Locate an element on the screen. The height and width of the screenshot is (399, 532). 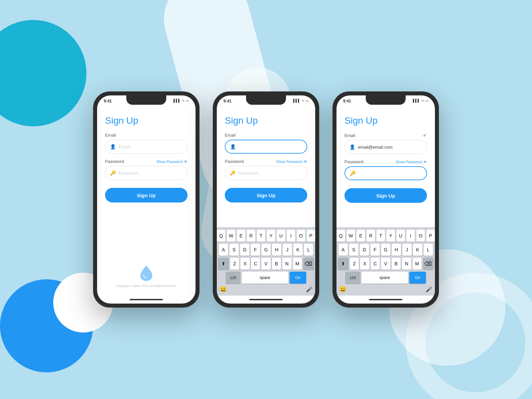
phone-3-password-label-row: Password Show Password 👁 is located at coordinates (386, 162).